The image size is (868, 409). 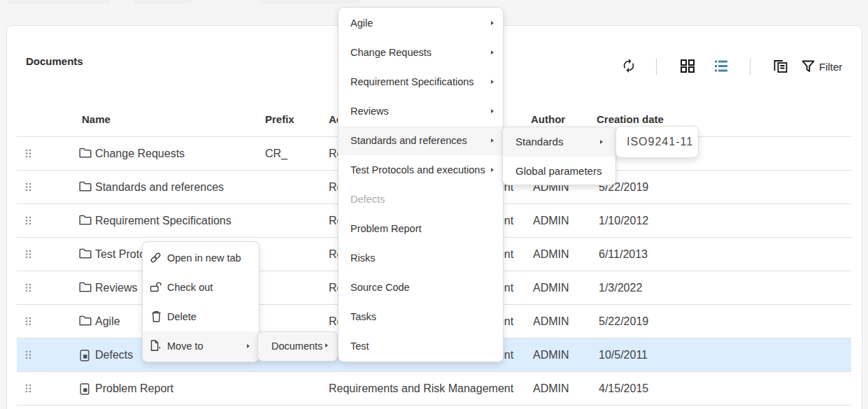 What do you see at coordinates (391, 52) in the screenshot?
I see `menu-item-label: Change Requests` at bounding box center [391, 52].